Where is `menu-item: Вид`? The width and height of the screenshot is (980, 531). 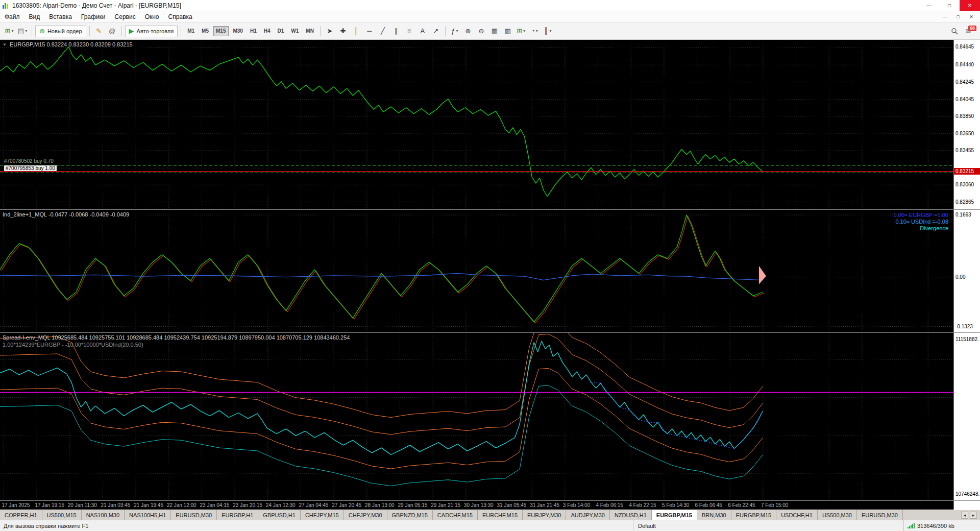
menu-item: Вид is located at coordinates (35, 17).